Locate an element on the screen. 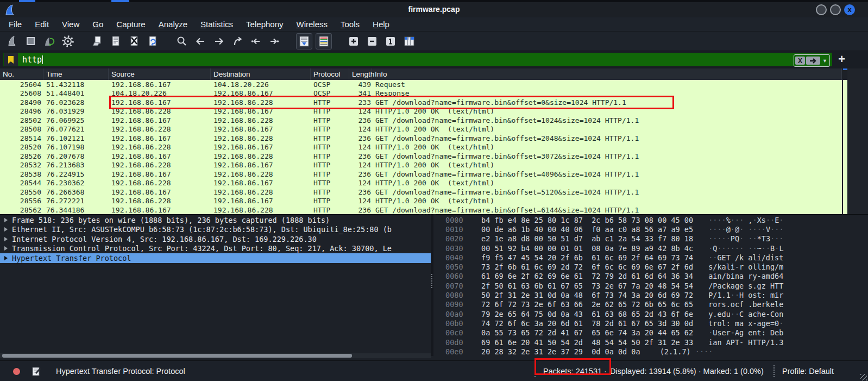  column-header-info: Info is located at coordinates (607, 74).